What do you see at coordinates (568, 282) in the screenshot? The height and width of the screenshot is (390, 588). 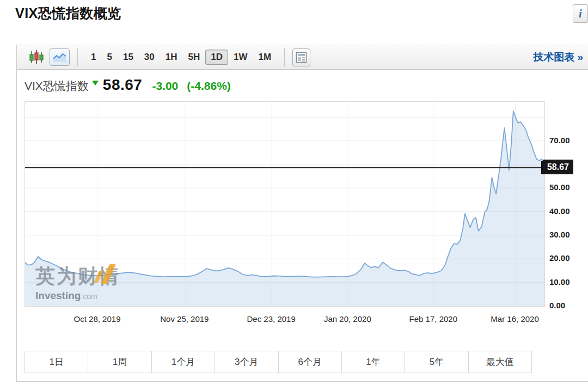 I see `y-tick-label: 10.00` at bounding box center [568, 282].